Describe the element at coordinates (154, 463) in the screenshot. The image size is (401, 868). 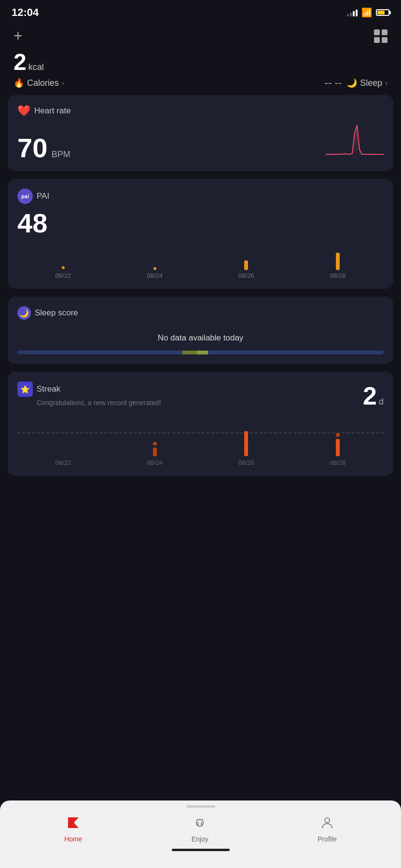
I see `streak-date-2: 08/24` at that location.